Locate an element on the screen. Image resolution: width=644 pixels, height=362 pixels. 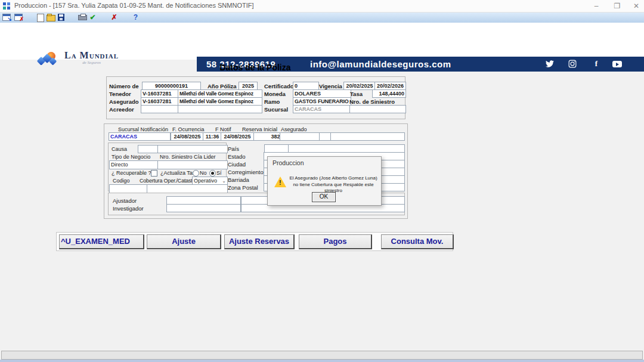
twitter-icon is located at coordinates (550, 64).